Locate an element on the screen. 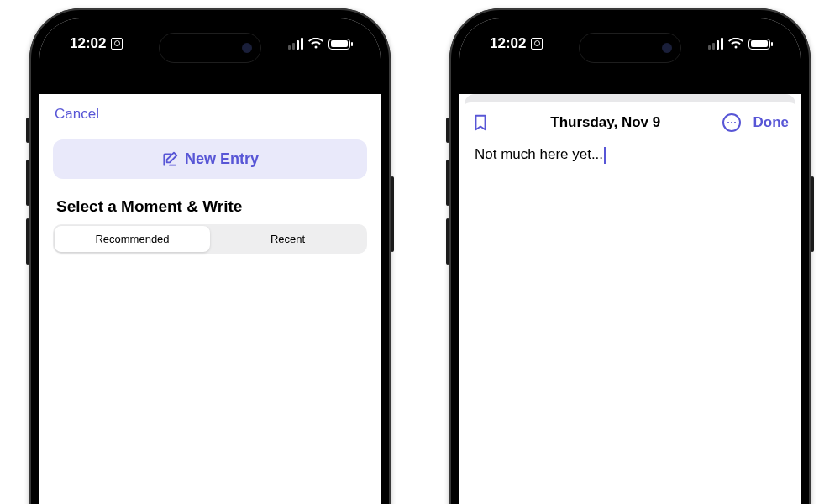 This screenshot has width=840, height=504. compose-icon is located at coordinates (170, 160).